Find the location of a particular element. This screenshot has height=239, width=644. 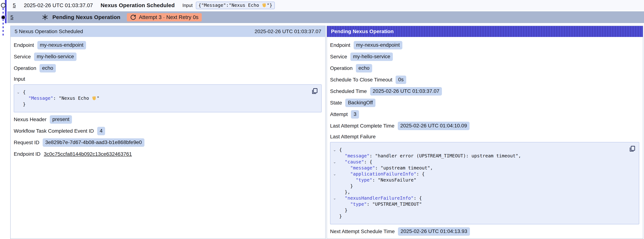

event-timestamp: 2025-02-26 UTC 01:03:37.07 is located at coordinates (58, 6).